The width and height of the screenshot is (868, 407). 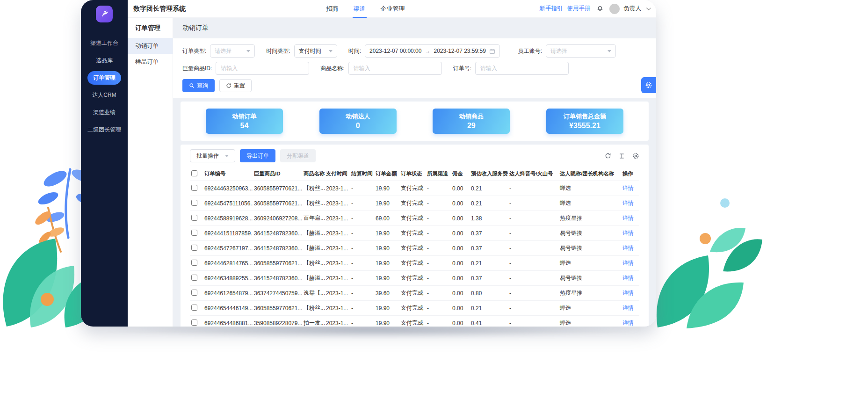 I want to click on date-range-picker: 2023-12-07 00:00:00 → 2023-12-07 23:59:5…, so click(x=432, y=51).